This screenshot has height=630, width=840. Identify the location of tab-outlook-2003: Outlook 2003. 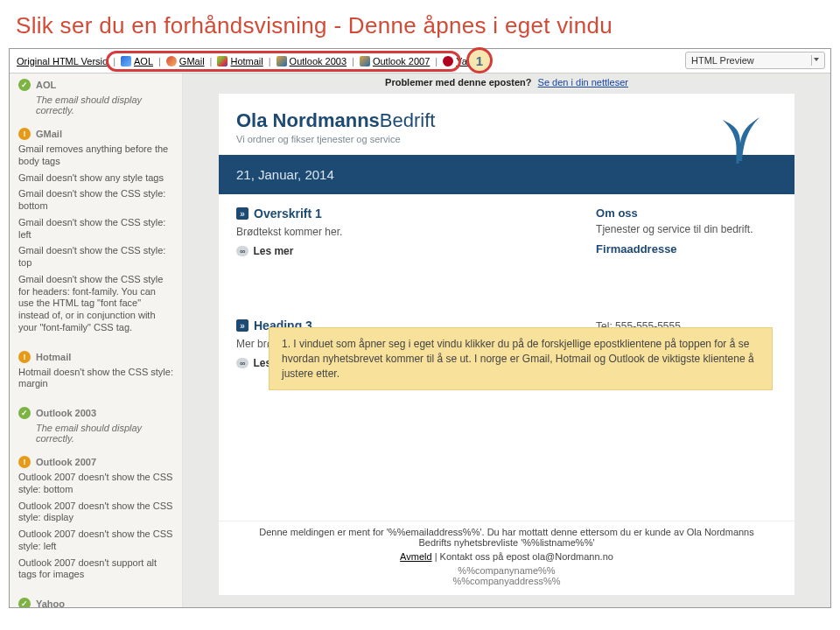
(312, 61).